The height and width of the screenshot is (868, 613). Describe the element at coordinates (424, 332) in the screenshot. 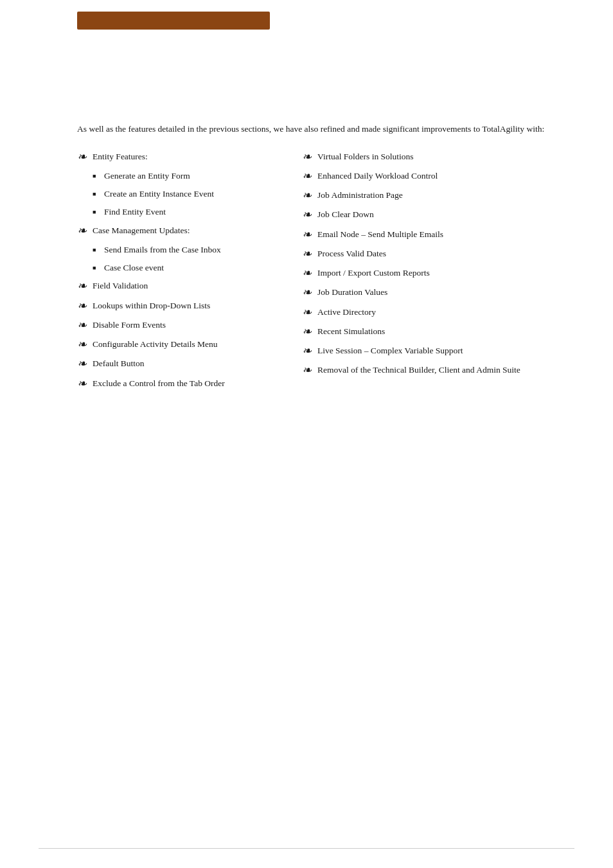

I see `list-item: ❧ Recent Simulations` at that location.